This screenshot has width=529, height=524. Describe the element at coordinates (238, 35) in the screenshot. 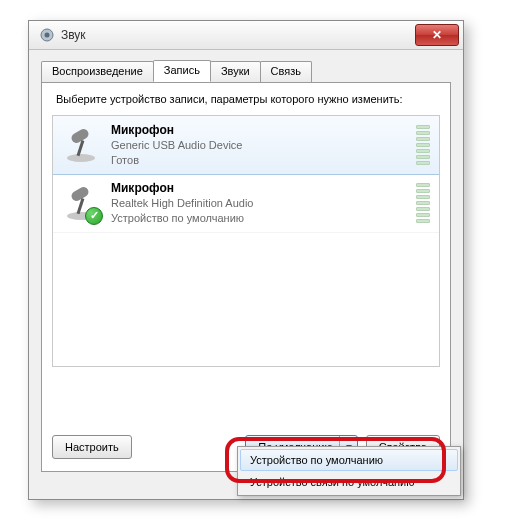

I see `window-title: Звук` at that location.